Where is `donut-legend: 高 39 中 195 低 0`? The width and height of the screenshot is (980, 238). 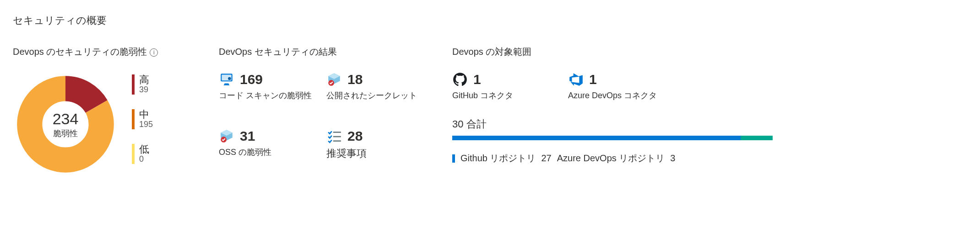
donut-legend: 高 39 中 195 低 0 is located at coordinates (142, 119).